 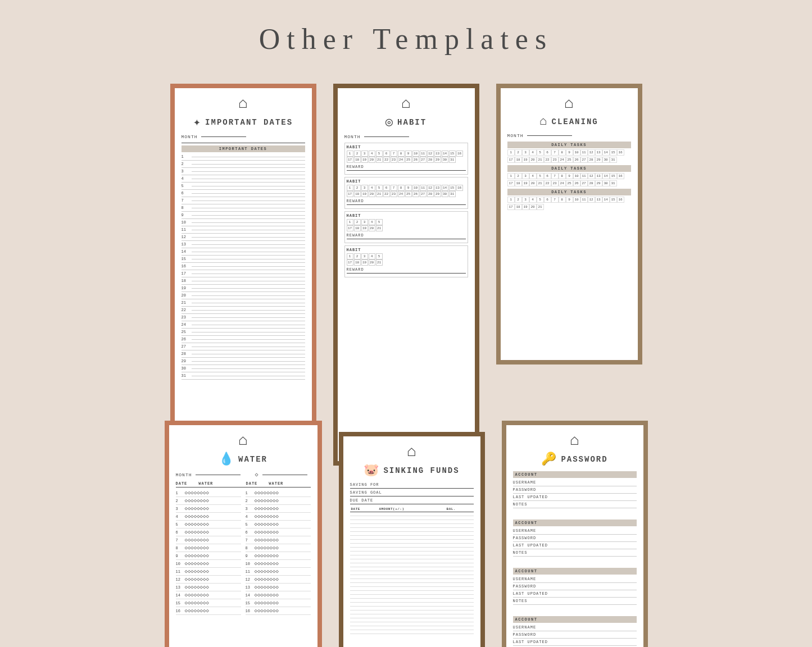 I want to click on last-updated-field: LAST UPDATED, so click(x=575, y=498).